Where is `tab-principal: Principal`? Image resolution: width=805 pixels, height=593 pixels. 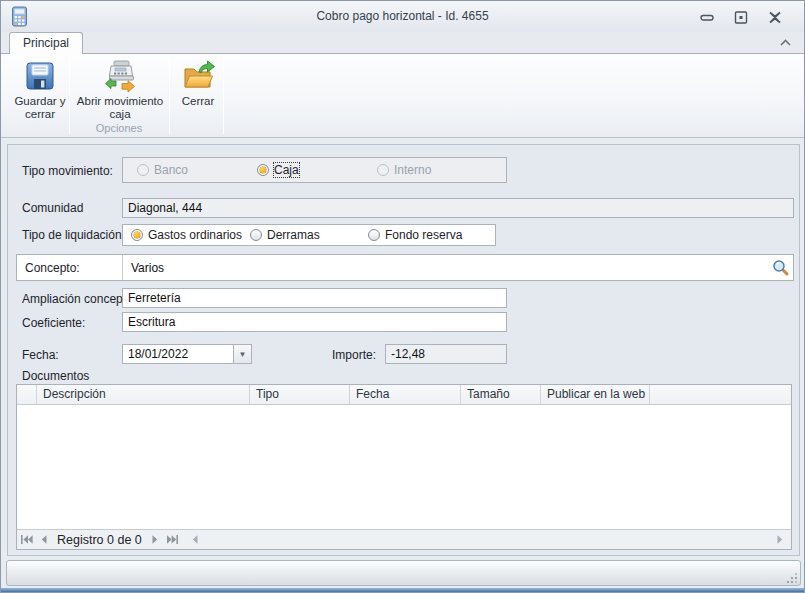
tab-principal: Principal is located at coordinates (46, 43).